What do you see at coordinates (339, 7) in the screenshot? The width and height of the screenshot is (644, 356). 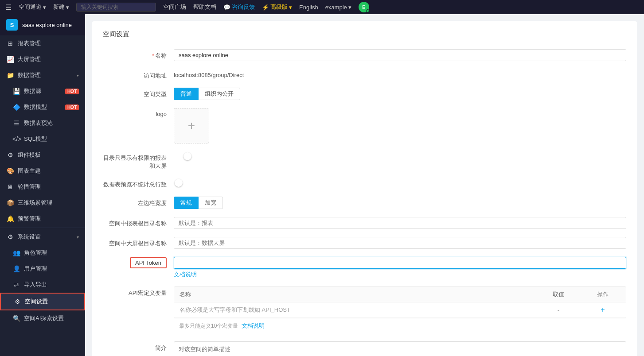 I see `user-menu-btn: example ▾` at bounding box center [339, 7].